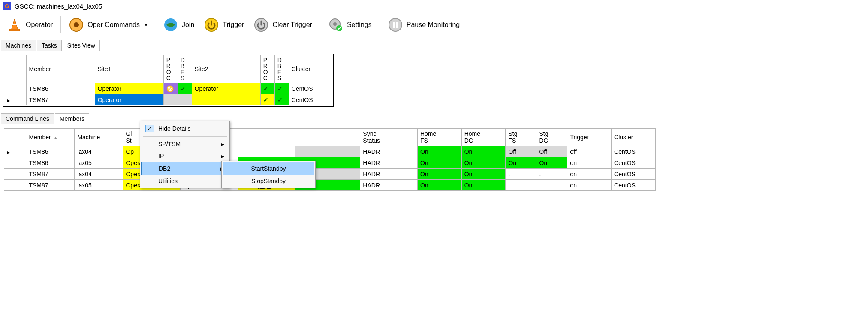 This screenshot has height=331, width=868. I want to click on col-machine: Machine, so click(99, 137).